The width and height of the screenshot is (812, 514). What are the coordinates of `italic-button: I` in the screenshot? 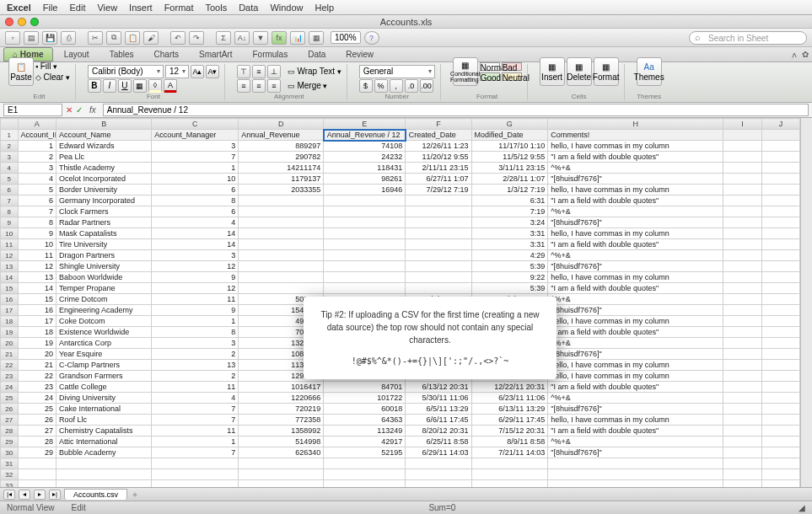 It's located at (110, 86).